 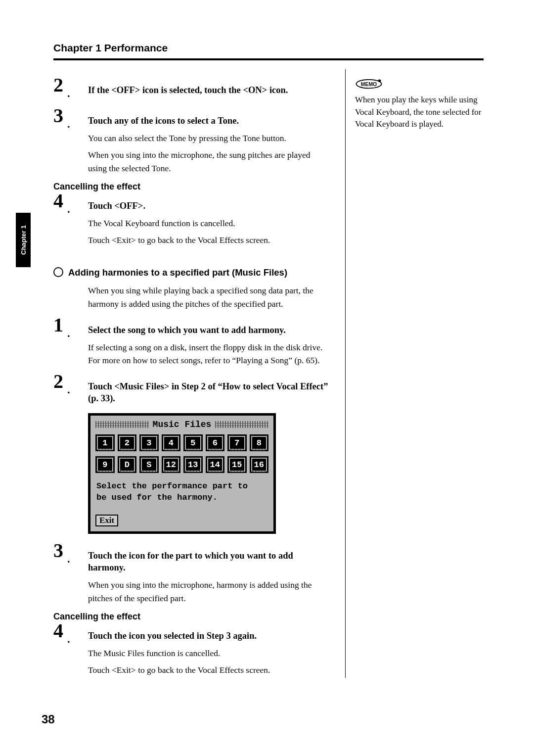 What do you see at coordinates (345, 374) in the screenshot?
I see `column-divider` at bounding box center [345, 374].